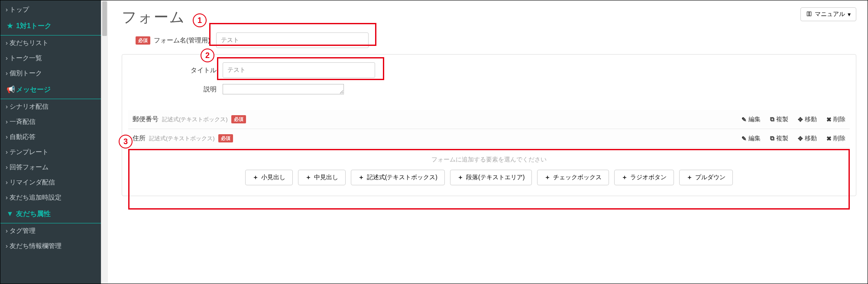 This screenshot has width=868, height=284. What do you see at coordinates (299, 70) in the screenshot?
I see `title-input` at bounding box center [299, 70].